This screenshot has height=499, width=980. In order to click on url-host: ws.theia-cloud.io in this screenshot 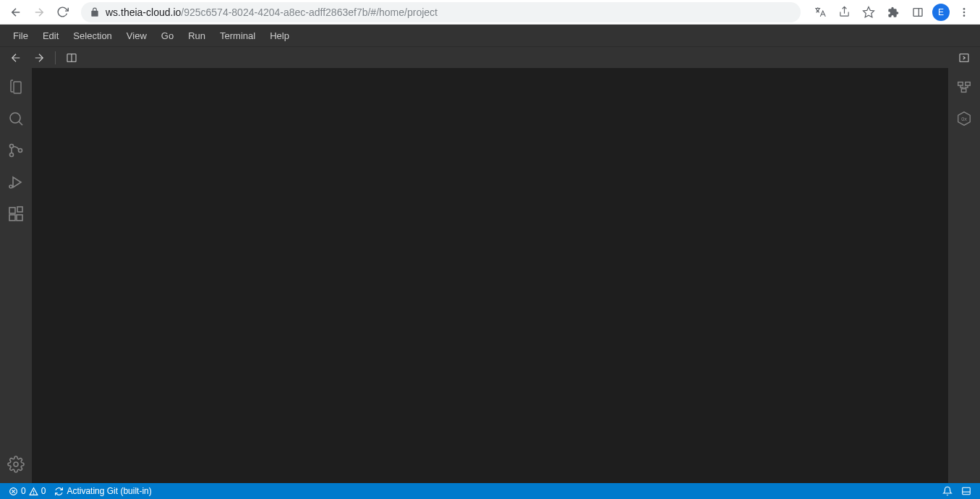, I will do `click(143, 12)`.